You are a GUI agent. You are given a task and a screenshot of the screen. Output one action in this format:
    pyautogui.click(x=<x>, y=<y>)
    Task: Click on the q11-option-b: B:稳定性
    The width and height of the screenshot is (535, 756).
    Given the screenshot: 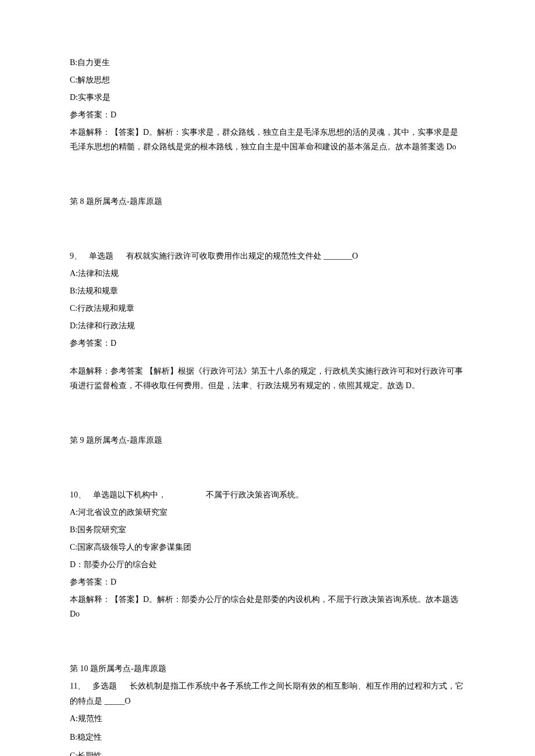 What is the action you would take?
    pyautogui.click(x=268, y=737)
    